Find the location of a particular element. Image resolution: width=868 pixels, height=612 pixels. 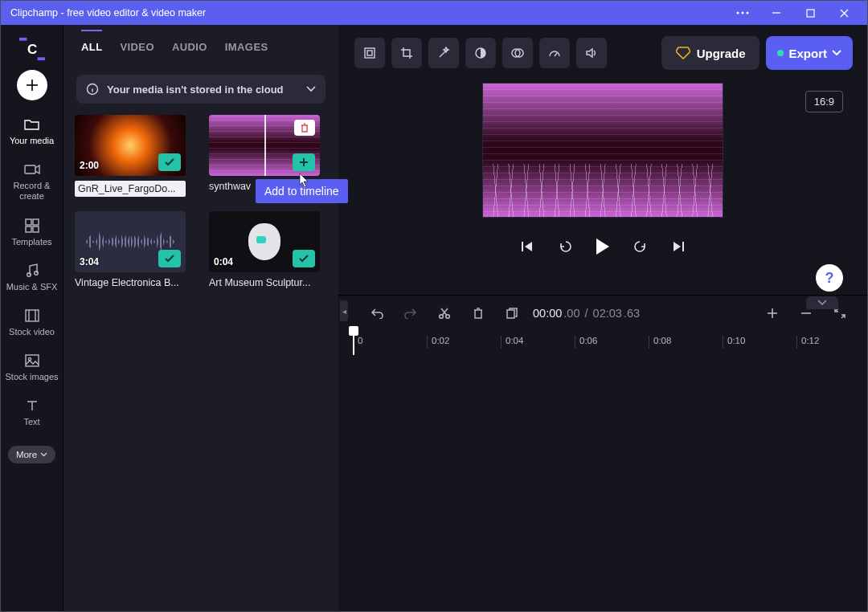

delete-clip-button is located at coordinates (478, 313).